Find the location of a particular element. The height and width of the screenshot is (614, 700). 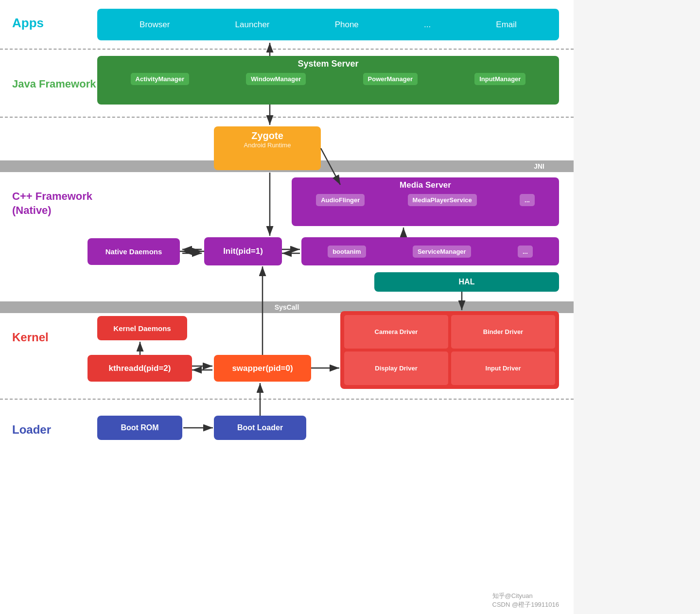

app-phone: Phone is located at coordinates (347, 25).